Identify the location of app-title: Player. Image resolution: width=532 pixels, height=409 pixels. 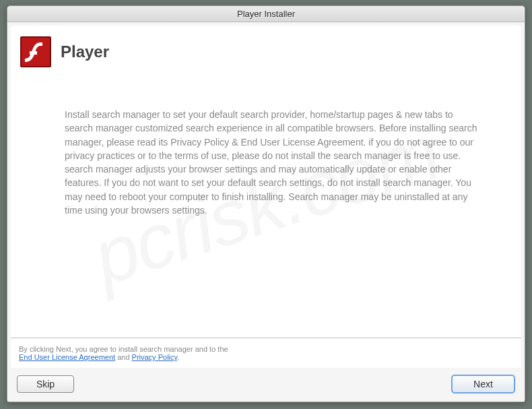
(85, 52).